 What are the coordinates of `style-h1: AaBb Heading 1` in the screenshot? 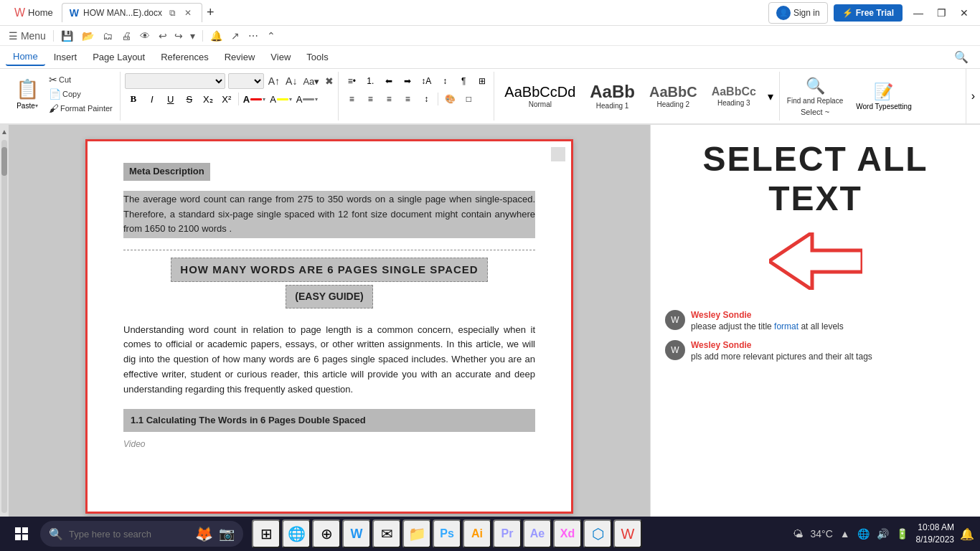 It's located at (613, 96).